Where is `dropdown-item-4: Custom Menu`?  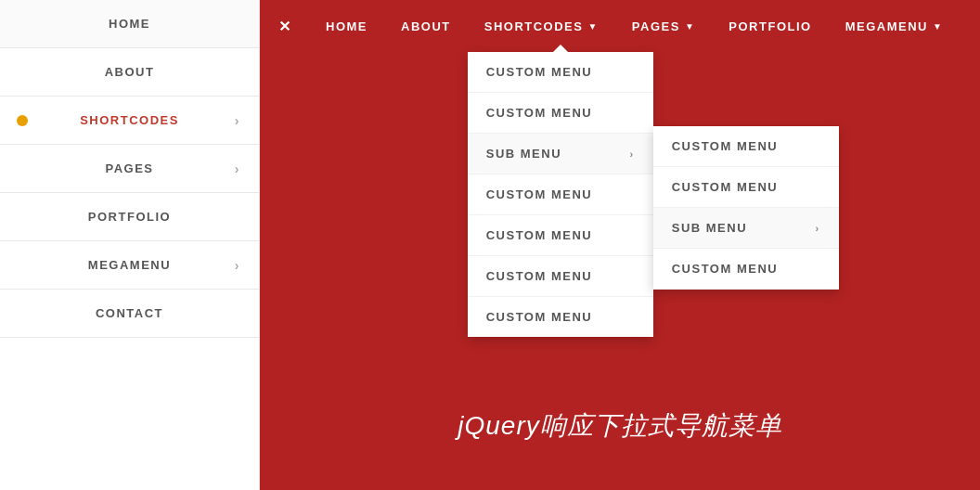 dropdown-item-4: Custom Menu is located at coordinates (561, 195).